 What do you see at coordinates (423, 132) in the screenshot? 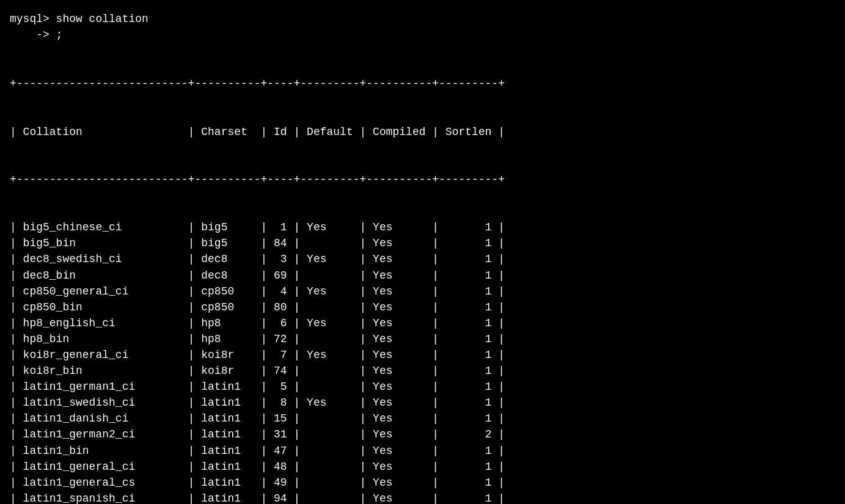
I see `table-header: | Collation | Charset | Id | Default | C…` at bounding box center [423, 132].